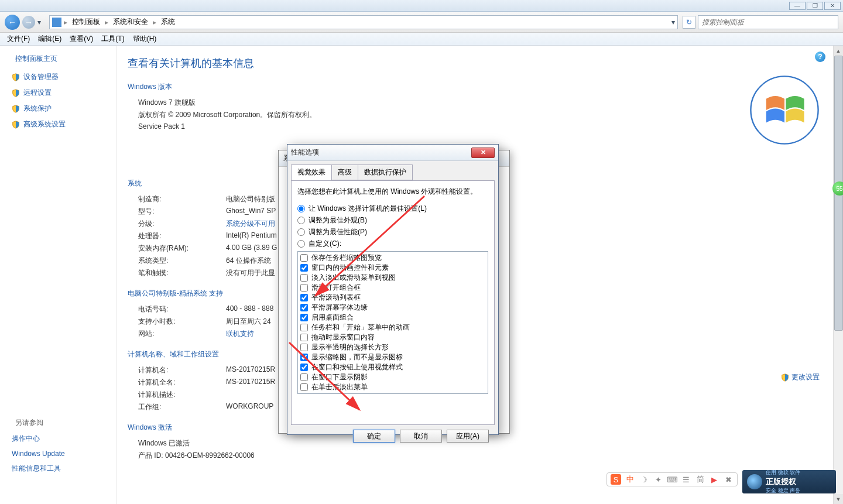 This screenshot has height=504, width=843. Describe the element at coordinates (393, 357) in the screenshot. I see `checkbox-option: 显示缩略图，而不是显示图标` at that location.